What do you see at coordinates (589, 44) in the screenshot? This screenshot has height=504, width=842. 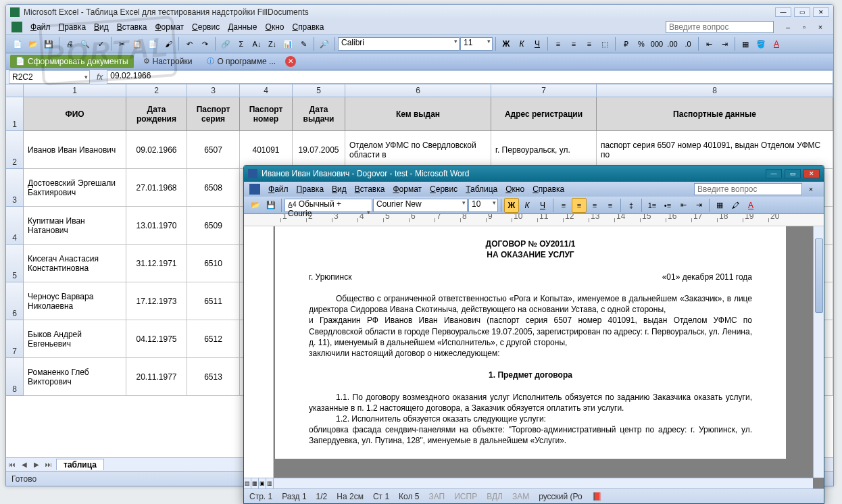 I see `align-right-icon: ≡` at bounding box center [589, 44].